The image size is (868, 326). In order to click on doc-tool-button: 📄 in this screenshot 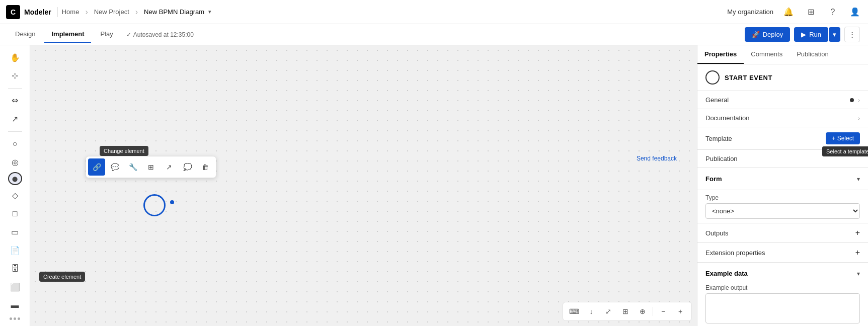, I will do `click(15, 250)`.